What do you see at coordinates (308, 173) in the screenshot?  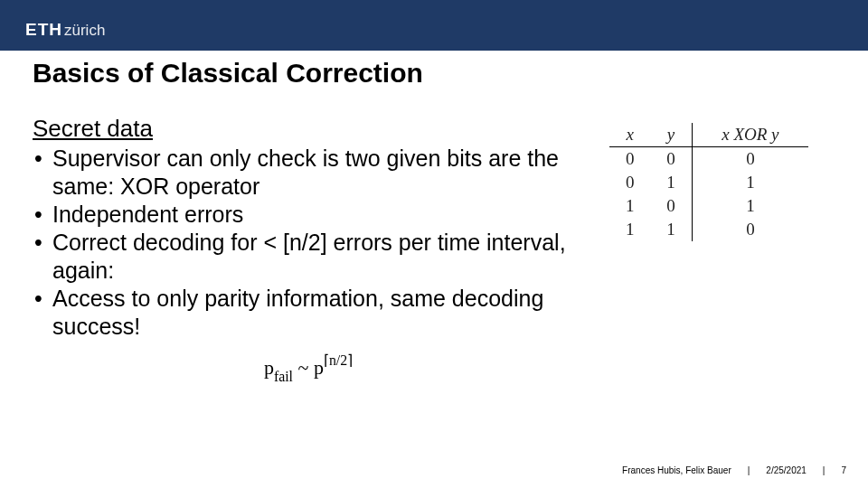 I see `list-item: Supervisor can only check is two given b…` at bounding box center [308, 173].